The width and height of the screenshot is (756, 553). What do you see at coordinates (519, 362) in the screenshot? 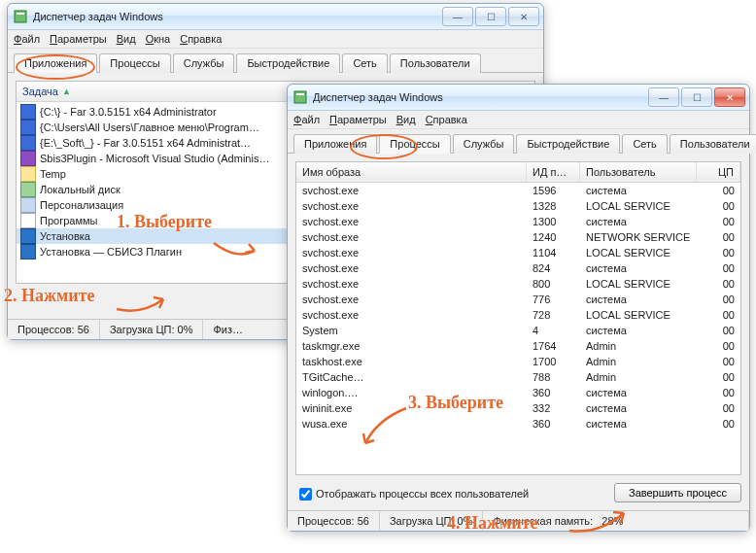
I see `process-row: taskhost.exe1700Admin00` at bounding box center [519, 362].